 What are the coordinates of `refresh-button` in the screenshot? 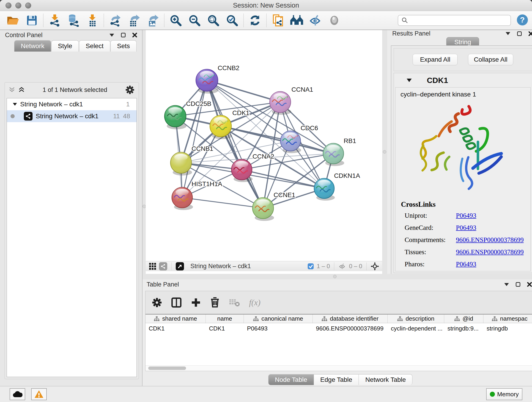 It's located at (255, 20).